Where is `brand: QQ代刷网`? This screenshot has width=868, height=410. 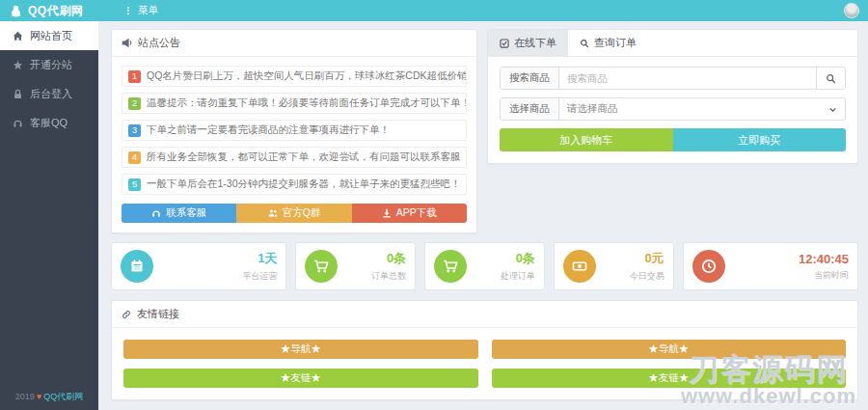
brand: QQ代刷网 is located at coordinates (59, 12).